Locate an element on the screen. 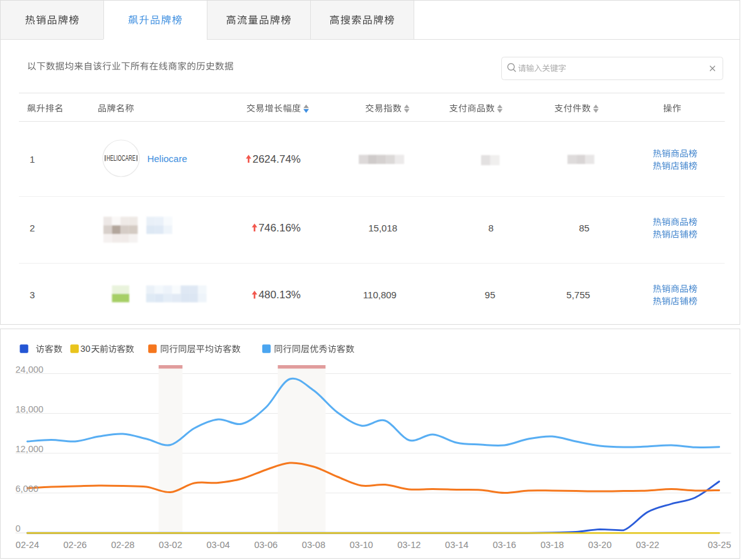 This screenshot has height=560, width=744. svg-text: 2 is located at coordinates (32, 228).